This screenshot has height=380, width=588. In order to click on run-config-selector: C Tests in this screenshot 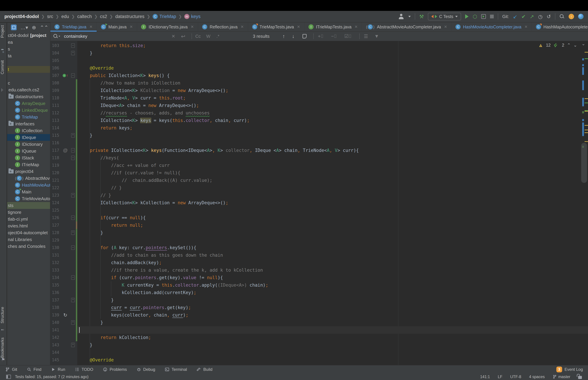, I will do `click(445, 17)`.